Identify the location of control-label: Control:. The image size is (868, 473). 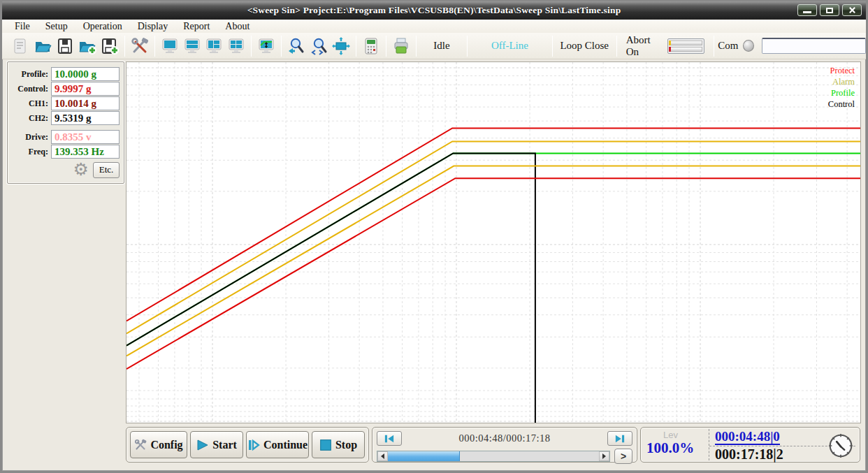
(31, 89).